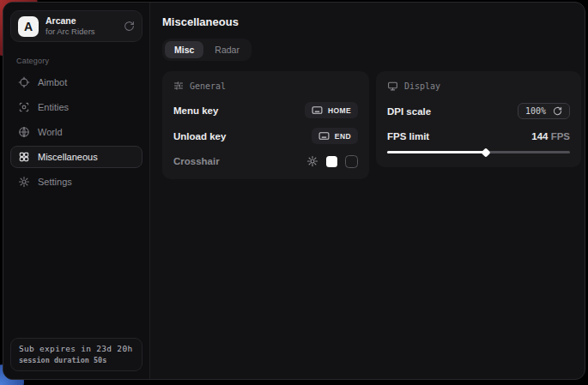  Describe the element at coordinates (561, 136) in the screenshot. I see `fps-unit: FPS` at that location.